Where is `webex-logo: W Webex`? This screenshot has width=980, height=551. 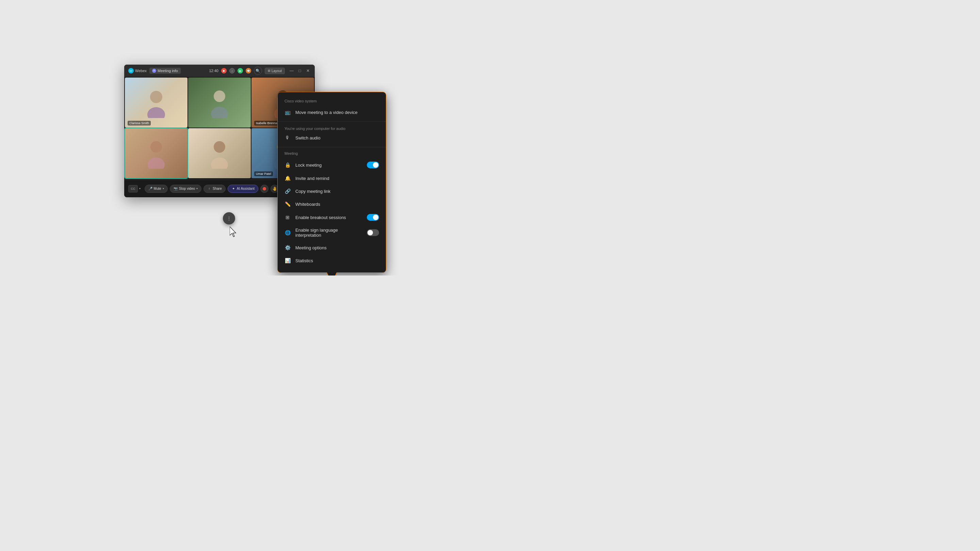
webex-logo: W Webex is located at coordinates (138, 71).